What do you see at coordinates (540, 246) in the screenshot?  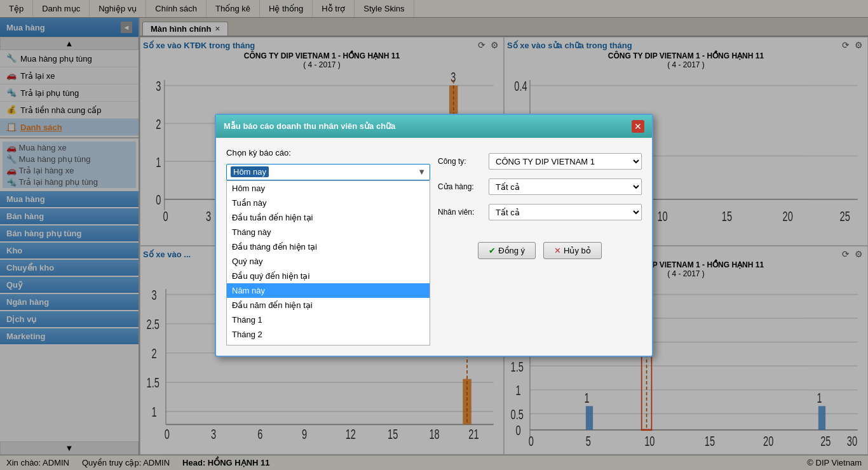 I see `modal-right: Công ty: CÔNG TY DIP VIETNAM 1 Cửa hàng:…` at bounding box center [540, 246].